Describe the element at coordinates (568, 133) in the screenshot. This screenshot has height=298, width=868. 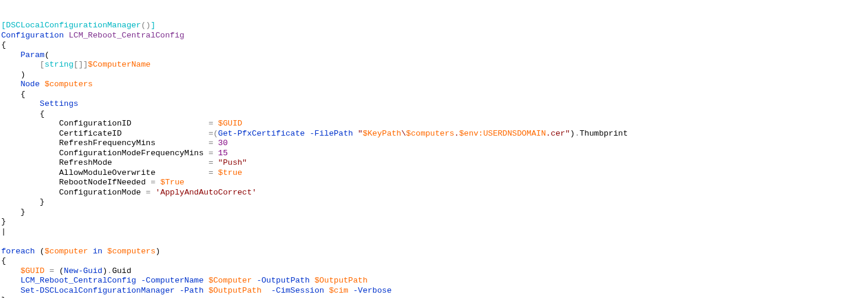
I see `string-close: "` at that location.